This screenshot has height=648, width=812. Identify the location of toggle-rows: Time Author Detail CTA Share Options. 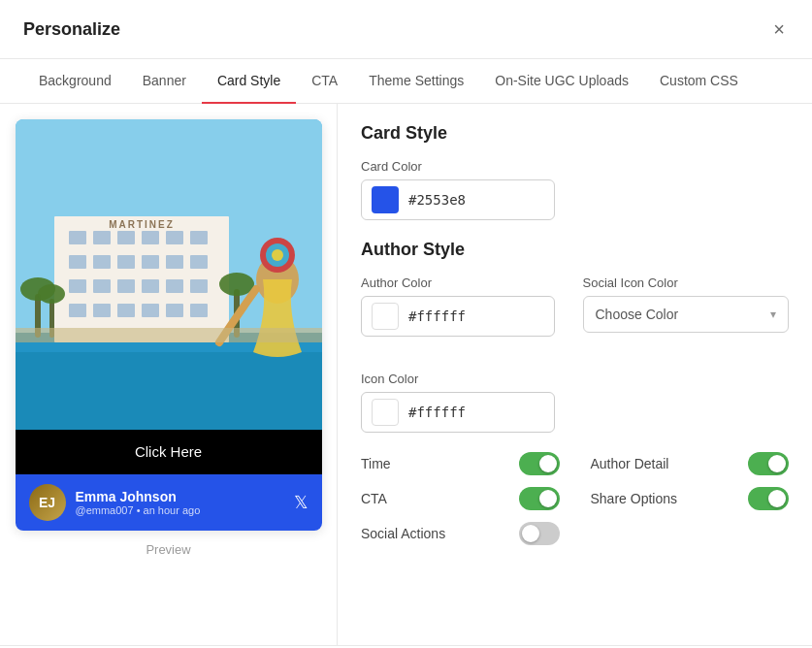
(574, 499).